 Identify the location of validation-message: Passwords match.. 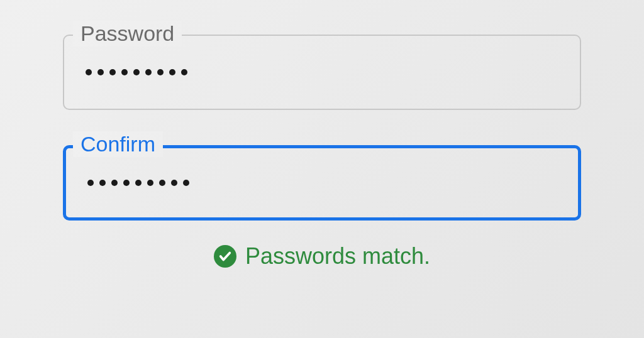
(338, 256).